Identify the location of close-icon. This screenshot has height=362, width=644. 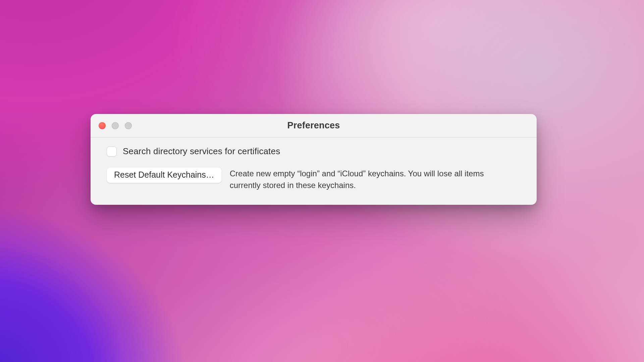
(102, 125).